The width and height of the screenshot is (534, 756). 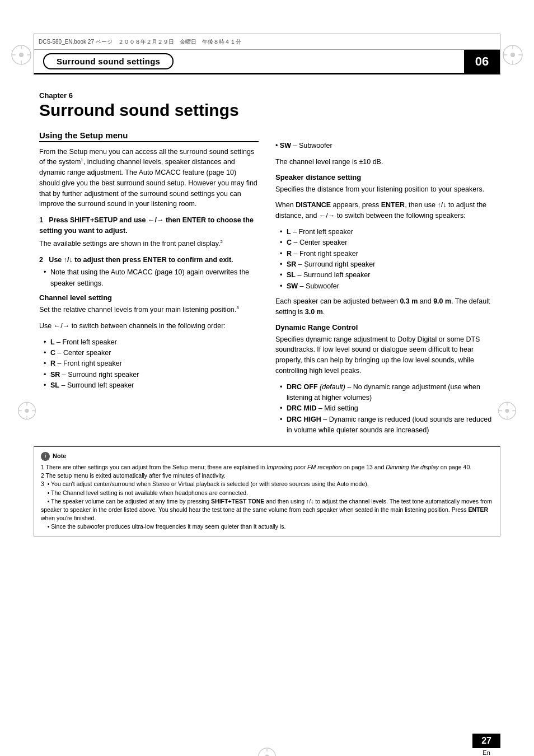 I want to click on speaker-range-text: Each speaker can be adjusted between 0.3…, so click(x=385, y=307).